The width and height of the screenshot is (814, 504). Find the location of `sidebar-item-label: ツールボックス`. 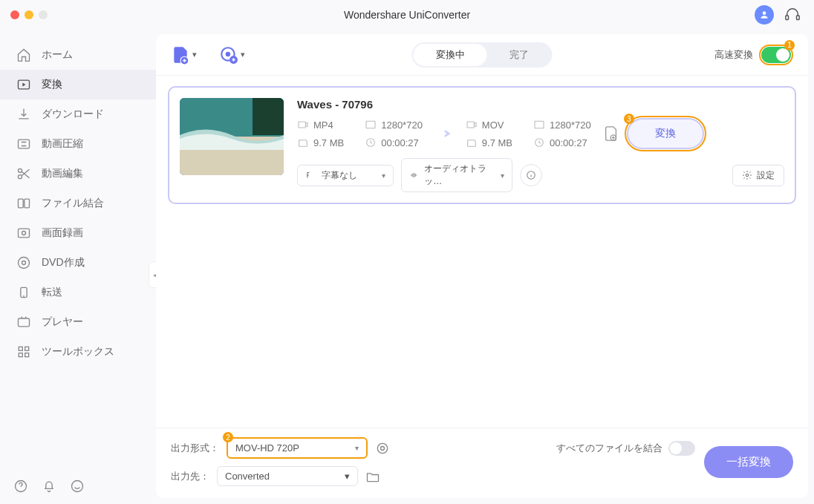

sidebar-item-label: ツールボックス is located at coordinates (78, 352).